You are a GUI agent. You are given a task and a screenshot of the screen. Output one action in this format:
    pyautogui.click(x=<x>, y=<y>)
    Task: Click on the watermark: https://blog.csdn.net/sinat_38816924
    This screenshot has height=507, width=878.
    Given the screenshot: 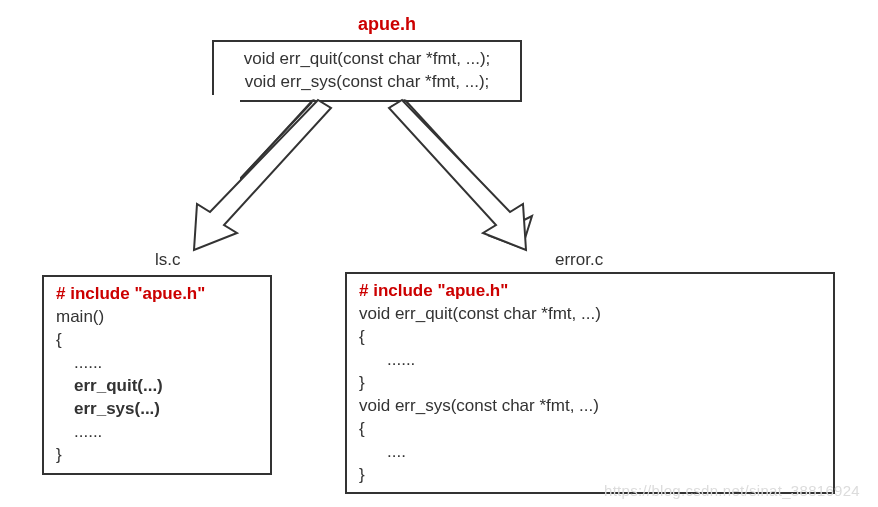 What is the action you would take?
    pyautogui.click(x=732, y=490)
    